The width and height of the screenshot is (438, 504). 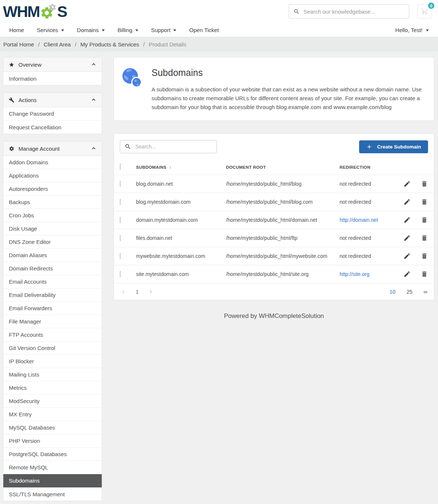 What do you see at coordinates (52, 322) in the screenshot?
I see `sidebar-item-file-manager: File Manager` at bounding box center [52, 322].